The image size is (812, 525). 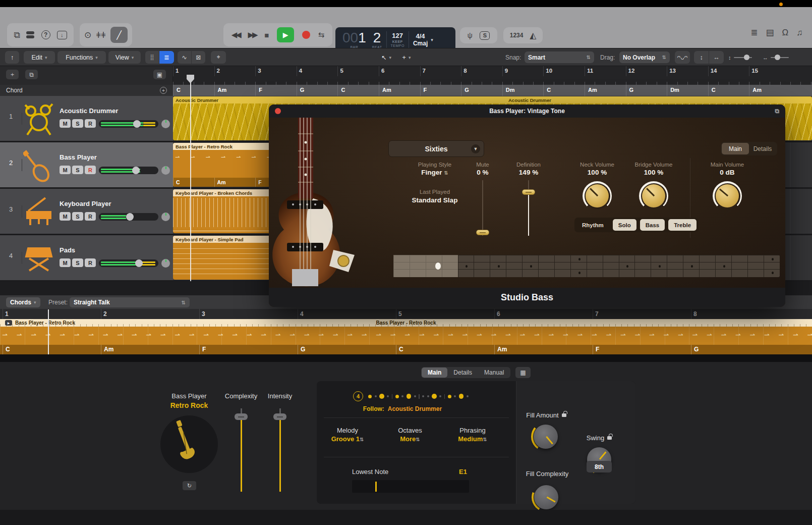 I want to click on phrasing-select: Medium, so click(x=473, y=439).